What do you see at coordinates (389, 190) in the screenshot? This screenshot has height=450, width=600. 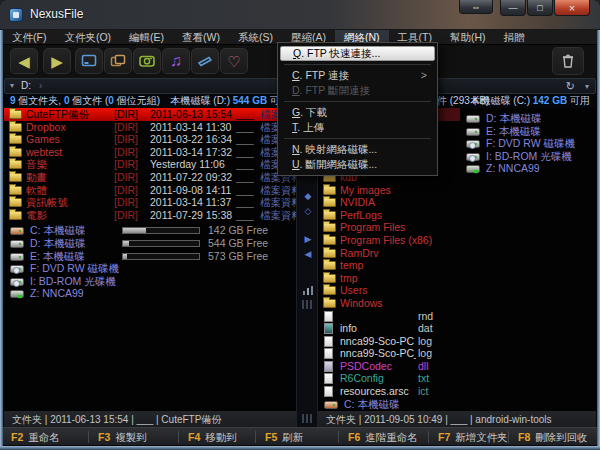 I see `folder-row: My images` at bounding box center [389, 190].